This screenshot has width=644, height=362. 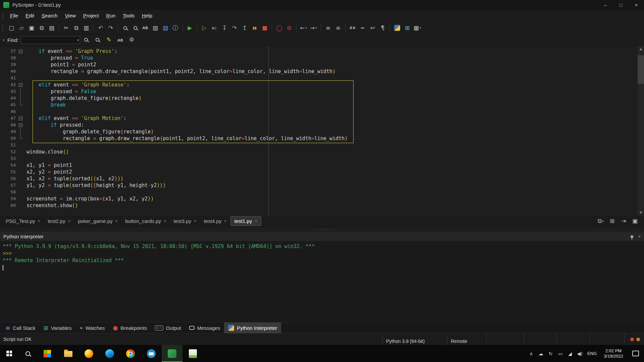 What do you see at coordinates (185, 221) in the screenshot?
I see `editor-tab-test3-py: test3.py×` at bounding box center [185, 221].